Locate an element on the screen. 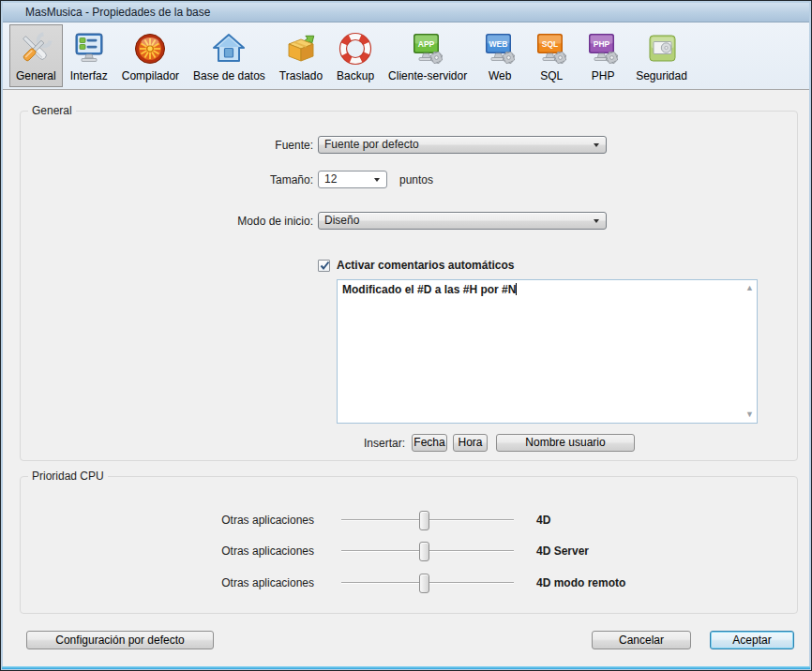 The height and width of the screenshot is (671, 812). security-disc-icon is located at coordinates (662, 49).